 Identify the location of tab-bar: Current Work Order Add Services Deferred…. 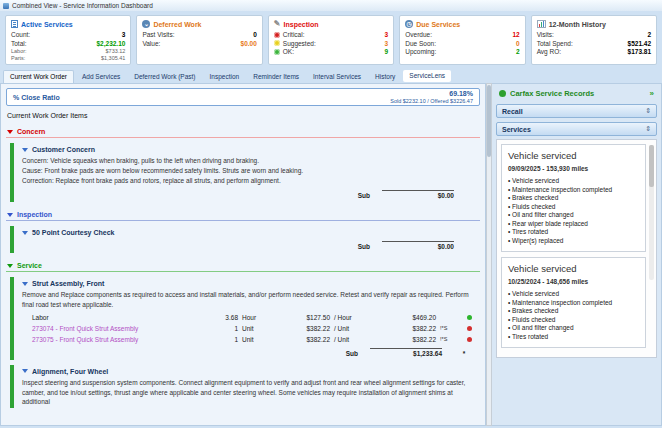
(331, 76).